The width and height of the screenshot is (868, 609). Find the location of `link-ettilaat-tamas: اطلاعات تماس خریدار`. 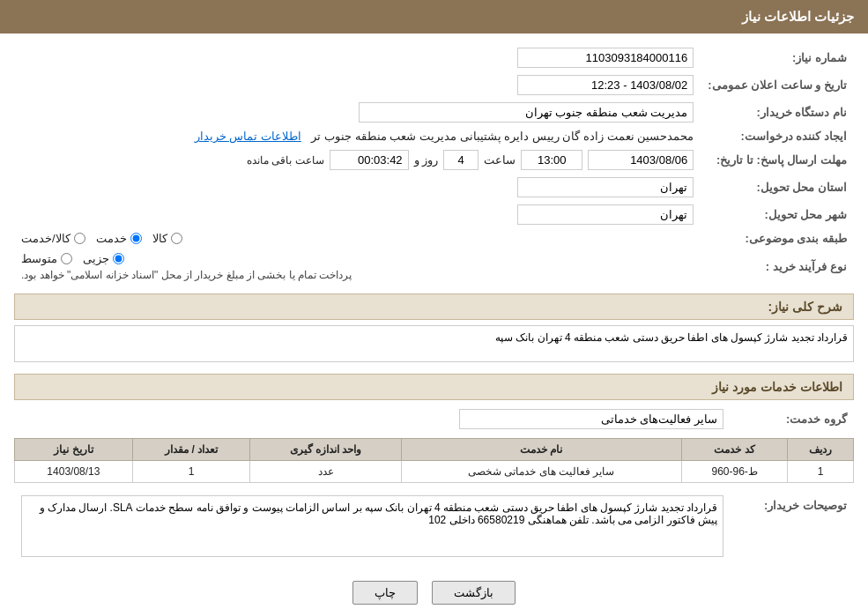

link-ettilaat-tamas: اطلاعات تماس خریدار is located at coordinates (249, 136).